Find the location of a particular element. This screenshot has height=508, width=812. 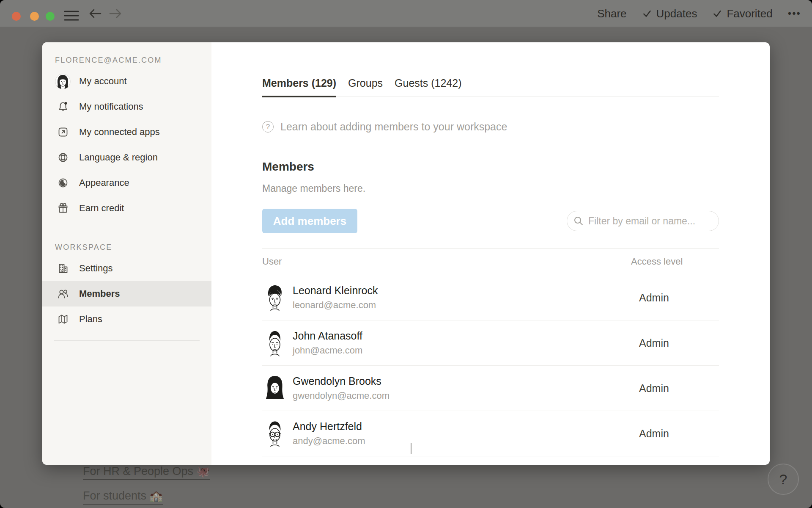

man-short-hair-portrait-avatar is located at coordinates (275, 343).